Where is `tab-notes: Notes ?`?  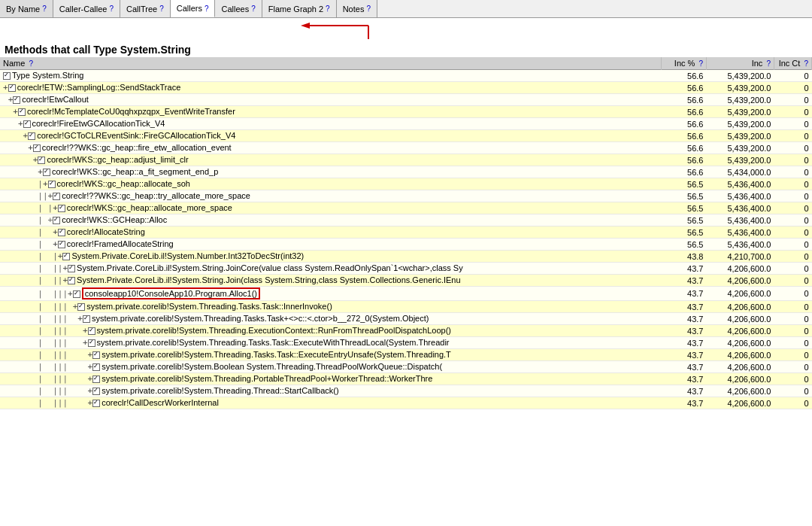
tab-notes: Notes ? is located at coordinates (357, 9).